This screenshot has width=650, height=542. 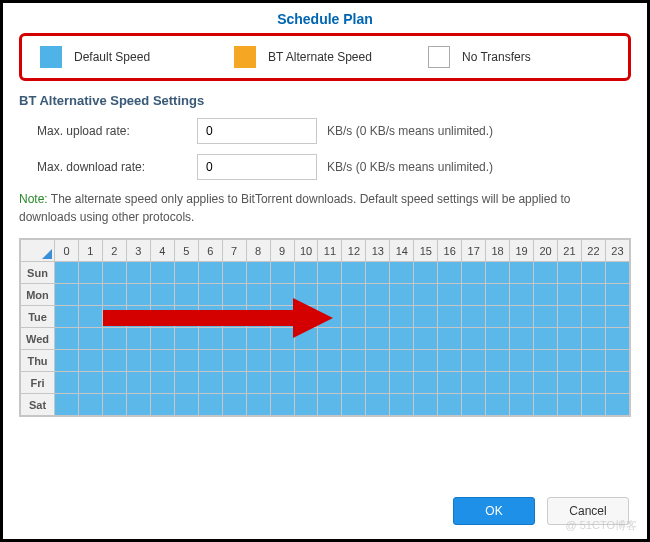 What do you see at coordinates (570, 251) in the screenshot?
I see `hour-header: 21` at bounding box center [570, 251].